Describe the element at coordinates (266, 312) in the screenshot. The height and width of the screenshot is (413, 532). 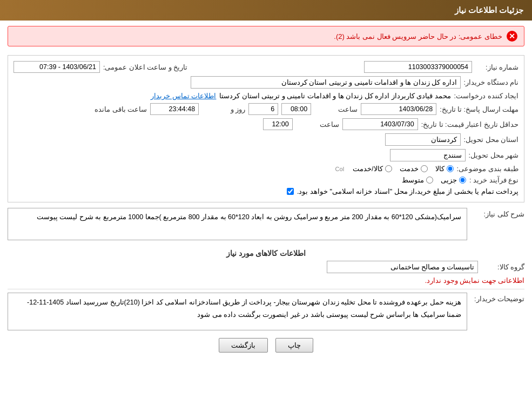
I see `row-tawzih: توضیحات خریدار: هزینه حمل برعهده فروشنده…` at that location.